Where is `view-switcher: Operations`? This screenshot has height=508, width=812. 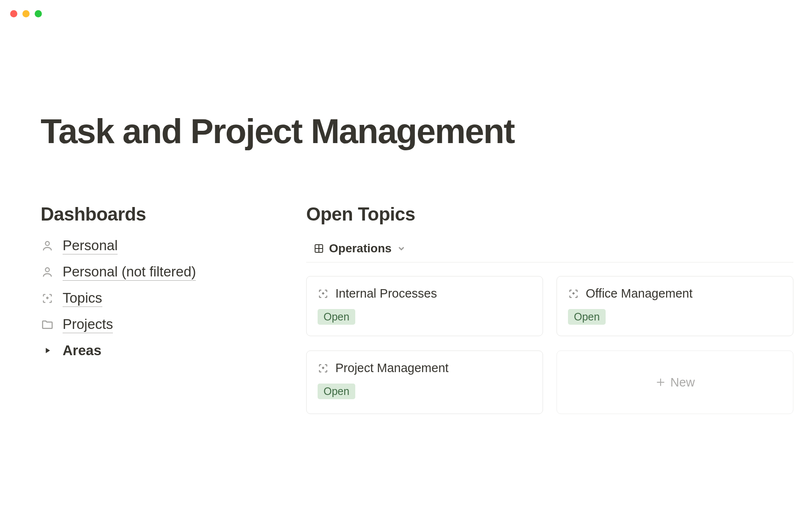 view-switcher: Operations is located at coordinates (550, 250).